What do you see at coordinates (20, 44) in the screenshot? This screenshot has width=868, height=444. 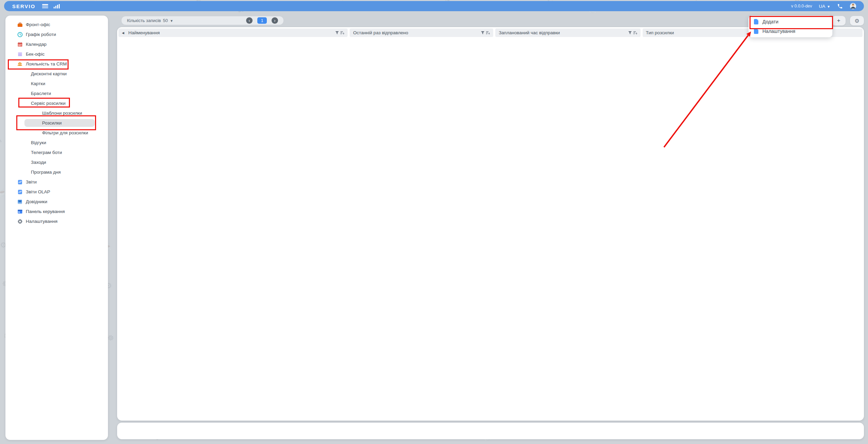 I see `calendar-icon` at bounding box center [20, 44].